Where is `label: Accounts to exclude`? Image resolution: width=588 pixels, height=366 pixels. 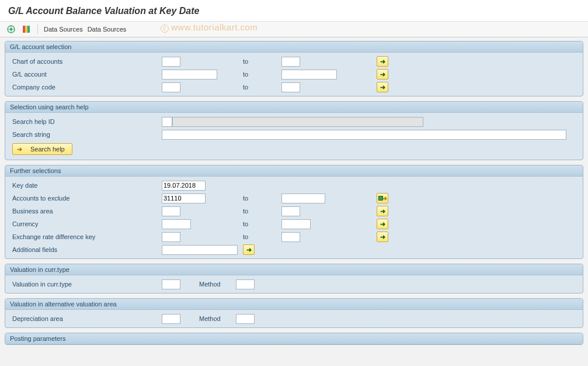 label: Accounts to exclude is located at coordinates (86, 198).